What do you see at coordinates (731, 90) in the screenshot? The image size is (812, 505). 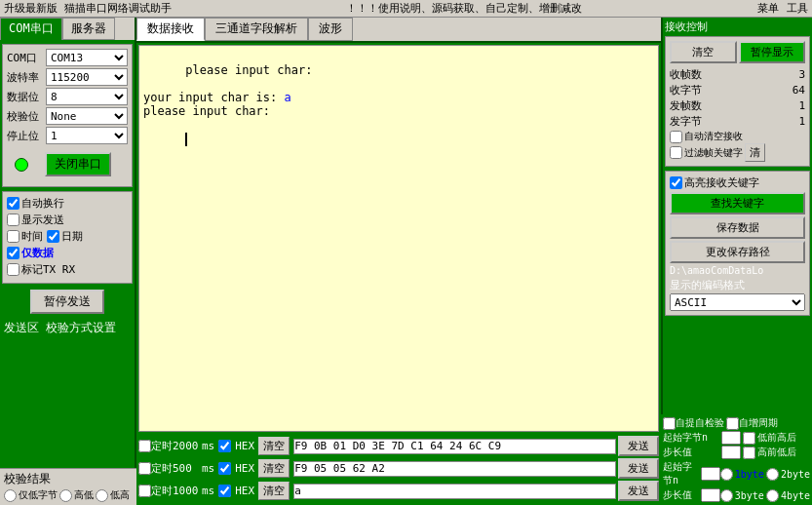 I see `recv-bytes-label: 收字节` at bounding box center [731, 90].